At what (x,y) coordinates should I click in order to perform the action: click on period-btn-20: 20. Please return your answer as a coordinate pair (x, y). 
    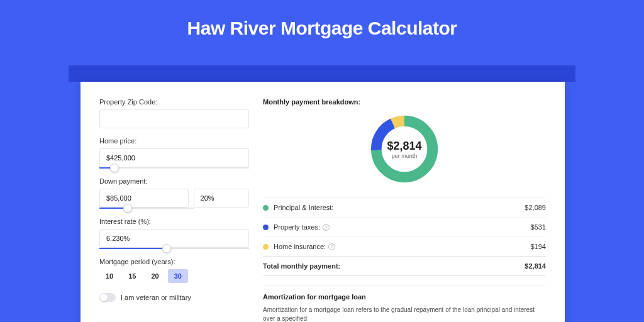
    Looking at the image, I should click on (155, 276).